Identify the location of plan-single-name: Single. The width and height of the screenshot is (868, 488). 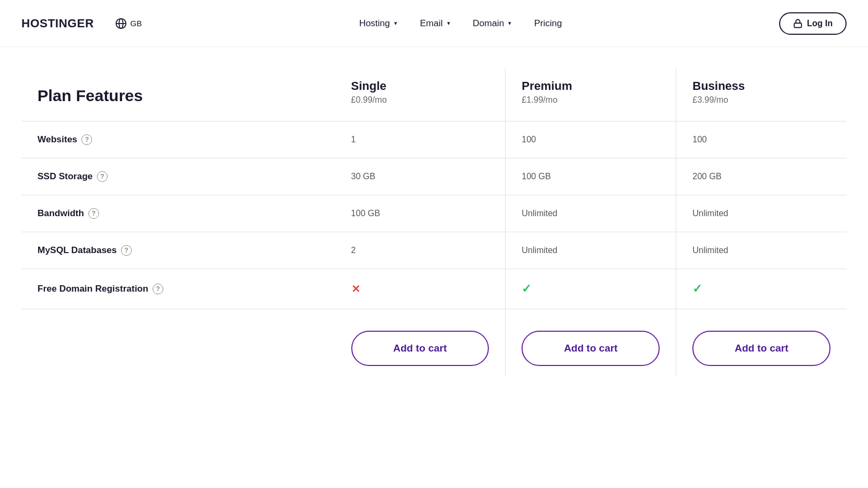
(420, 86).